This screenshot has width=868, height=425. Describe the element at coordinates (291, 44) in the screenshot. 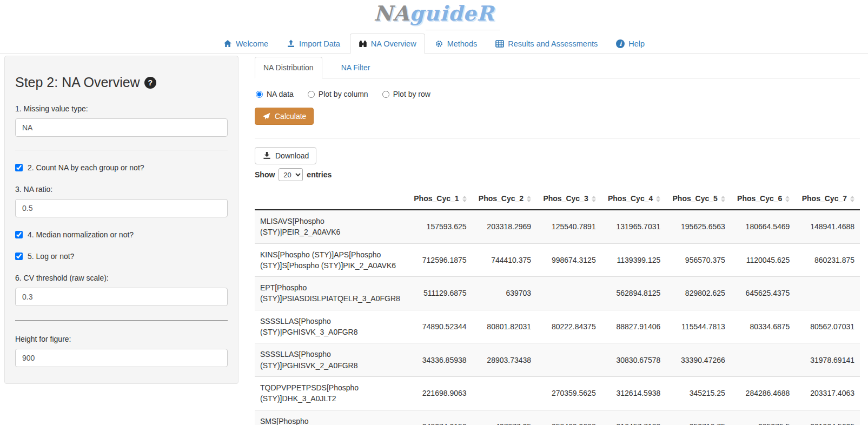

I see `upload-icon` at that location.